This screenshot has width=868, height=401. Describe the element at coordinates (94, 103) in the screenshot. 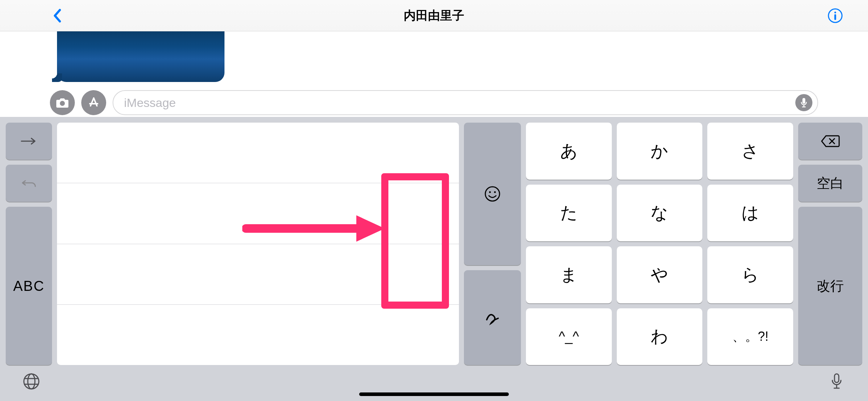

I see `apps-button` at that location.